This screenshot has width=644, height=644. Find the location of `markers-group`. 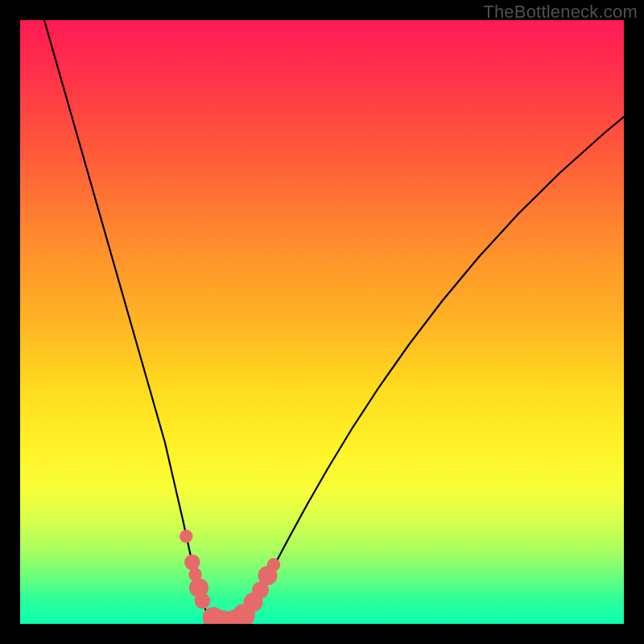

markers-group is located at coordinates (230, 576).